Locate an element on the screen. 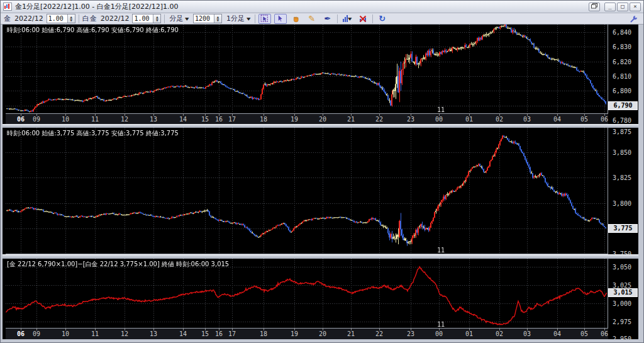 This screenshot has height=343, width=644. cursor-icon is located at coordinates (280, 19).